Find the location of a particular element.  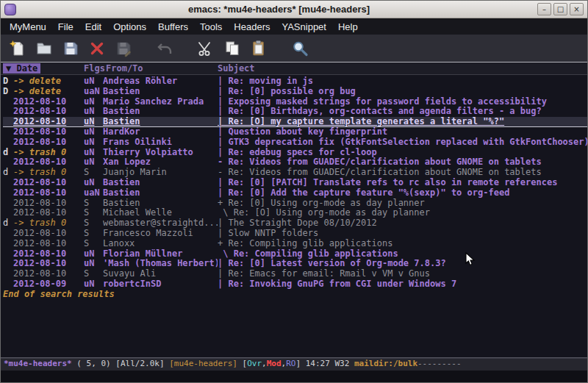

menu-item-edit: Edit is located at coordinates (93, 26).